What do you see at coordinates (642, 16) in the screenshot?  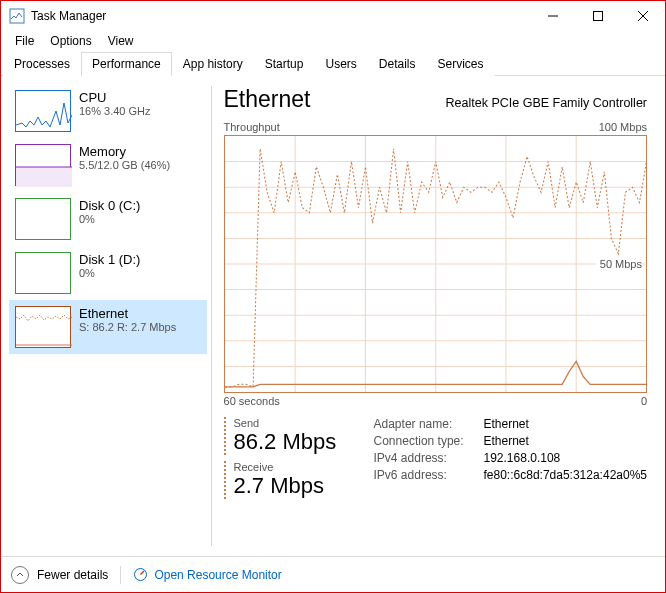 I see `close-button` at bounding box center [642, 16].